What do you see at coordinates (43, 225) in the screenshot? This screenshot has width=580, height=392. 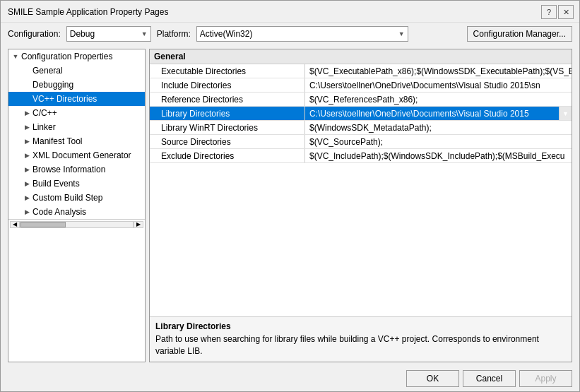 I see `scrollbar-thumb` at bounding box center [43, 225].